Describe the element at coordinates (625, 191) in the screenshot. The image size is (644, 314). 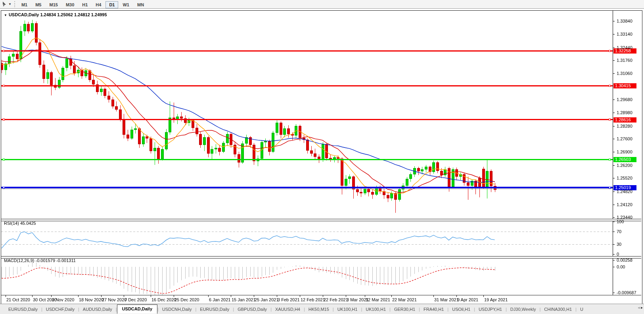
I see `price-axis-label: 1.24820` at that location.